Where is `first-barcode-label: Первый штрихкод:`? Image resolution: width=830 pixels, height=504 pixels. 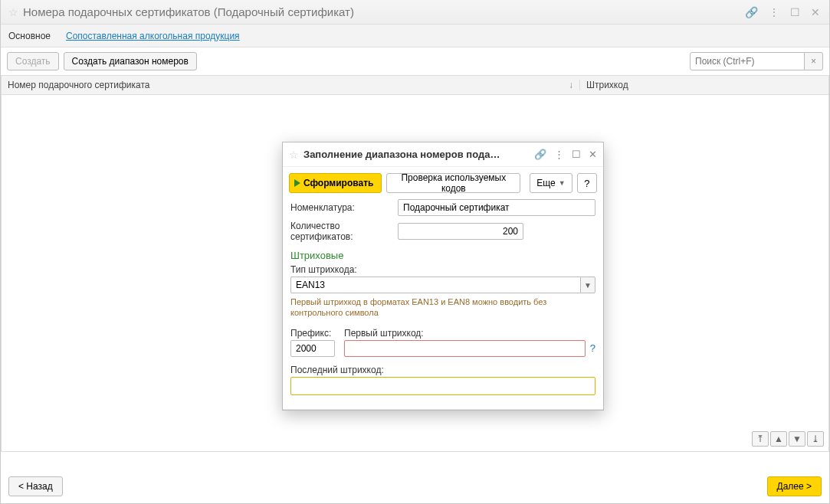 first-barcode-label: Первый штрихкод: is located at coordinates (470, 333).